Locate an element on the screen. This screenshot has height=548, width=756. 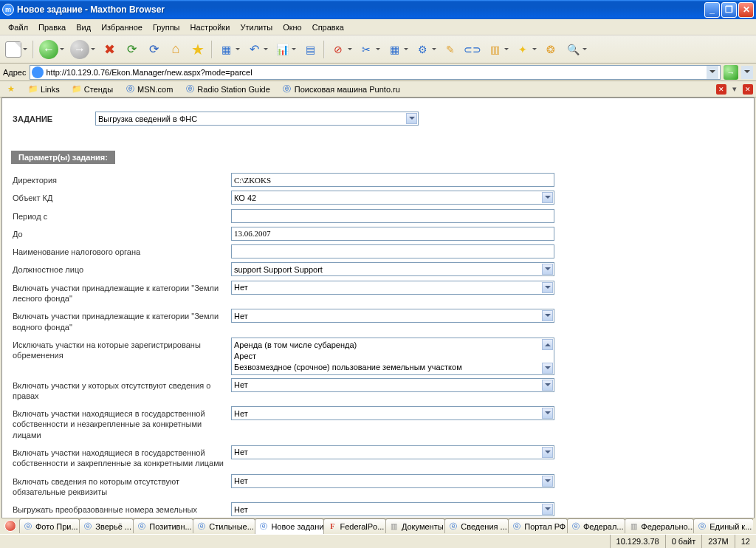
tool-button-2: 📊 is located at coordinates (285, 49).